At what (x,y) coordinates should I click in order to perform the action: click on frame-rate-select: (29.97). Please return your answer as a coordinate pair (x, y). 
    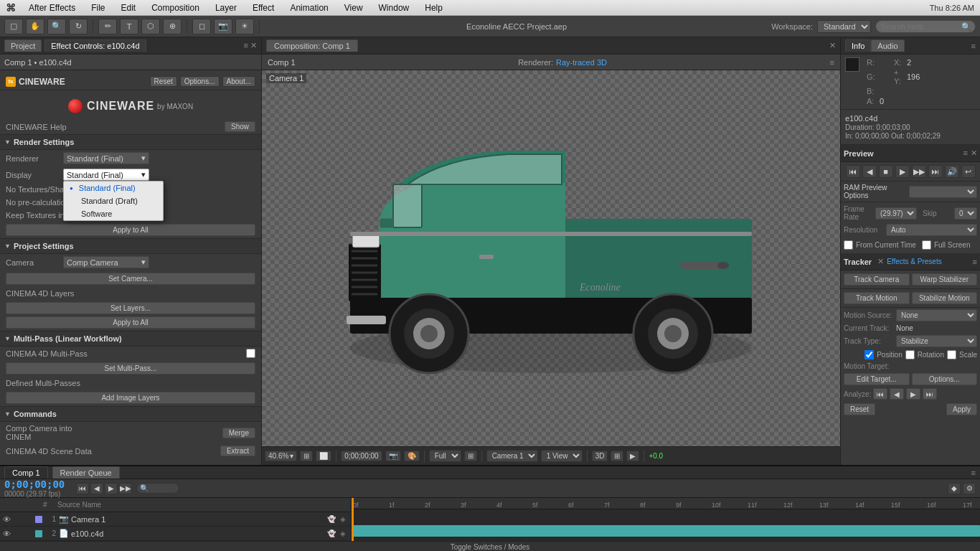
    Looking at the image, I should click on (896, 214).